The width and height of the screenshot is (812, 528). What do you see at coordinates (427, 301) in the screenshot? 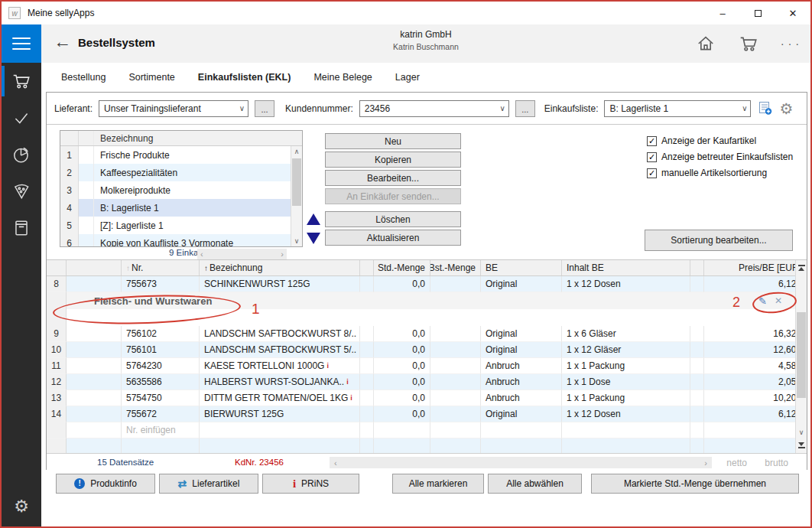
I see `group-row: Fleisch- und Wurstwaren✎✕` at bounding box center [427, 301].